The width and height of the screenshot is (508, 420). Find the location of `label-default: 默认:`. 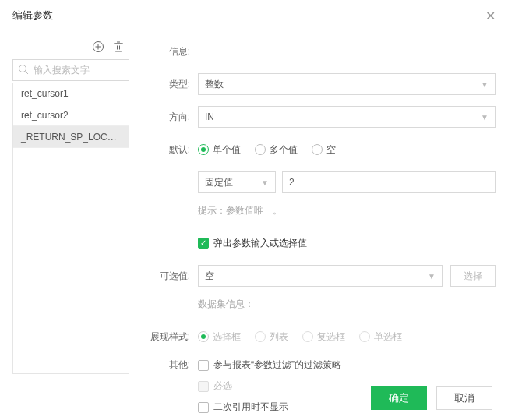

label-default: 默认: is located at coordinates (169, 150).